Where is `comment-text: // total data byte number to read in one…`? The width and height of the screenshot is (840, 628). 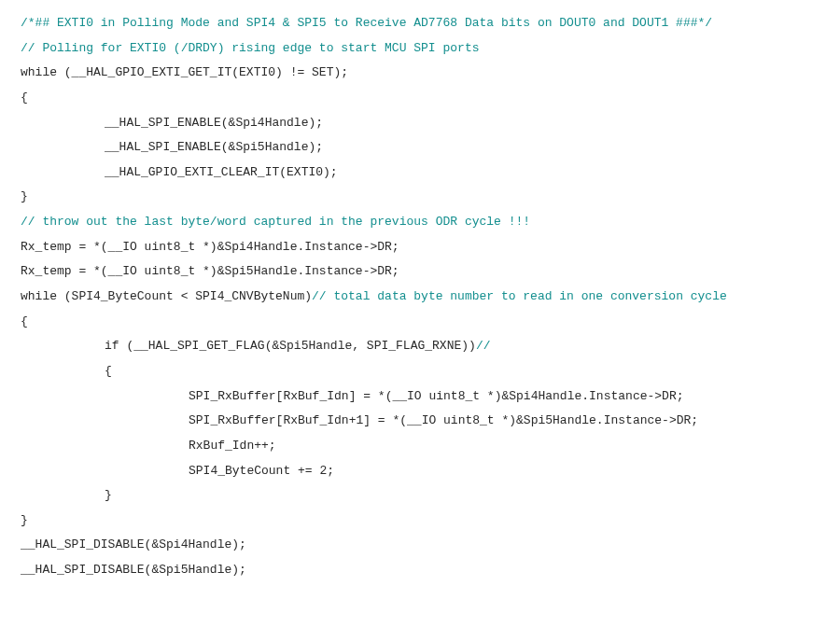 comment-text: // total data byte number to read in one… is located at coordinates (519, 297).